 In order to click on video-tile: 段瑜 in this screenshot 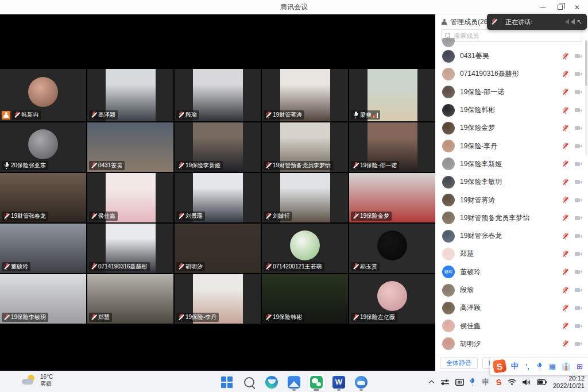, I will do `click(218, 95)`.